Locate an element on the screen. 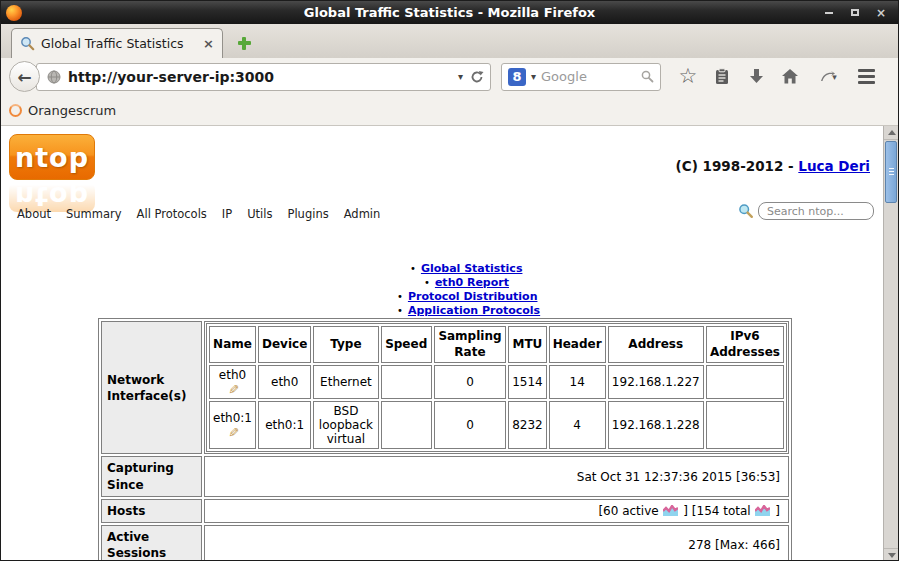 The image size is (899, 561). share-button: ▾ is located at coordinates (828, 77).